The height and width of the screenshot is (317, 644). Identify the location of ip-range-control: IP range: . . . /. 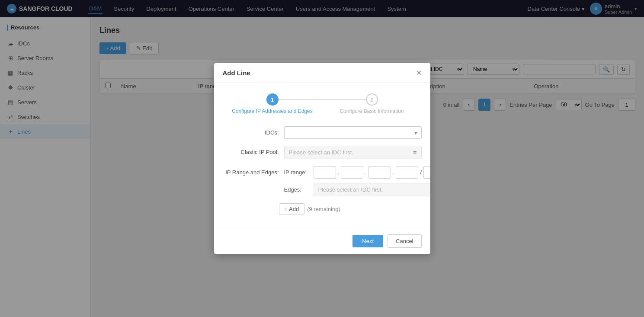
(357, 181).